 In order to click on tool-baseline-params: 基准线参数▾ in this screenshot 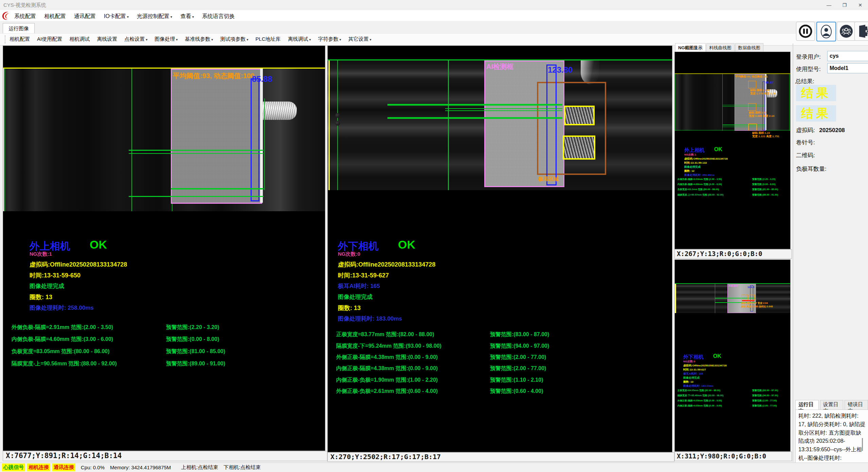, I will do `click(199, 39)`.